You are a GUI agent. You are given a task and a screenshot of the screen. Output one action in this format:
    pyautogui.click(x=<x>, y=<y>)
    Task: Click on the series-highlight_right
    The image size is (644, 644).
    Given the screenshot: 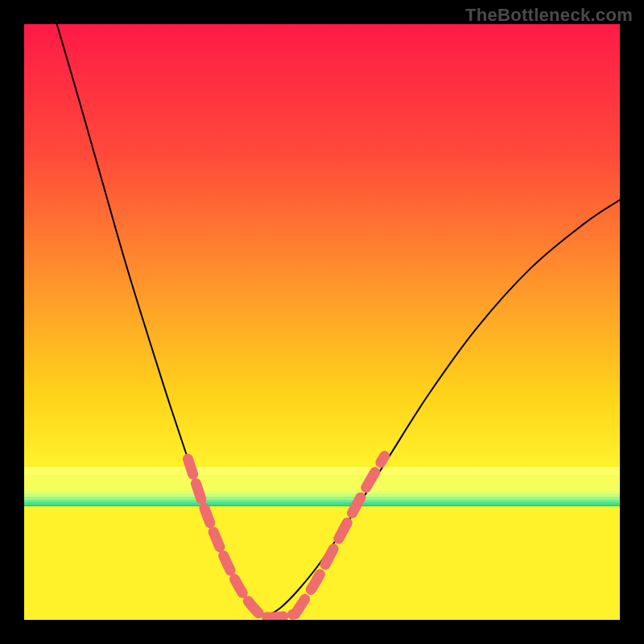 What is the action you would take?
    pyautogui.click(x=340, y=535)
    